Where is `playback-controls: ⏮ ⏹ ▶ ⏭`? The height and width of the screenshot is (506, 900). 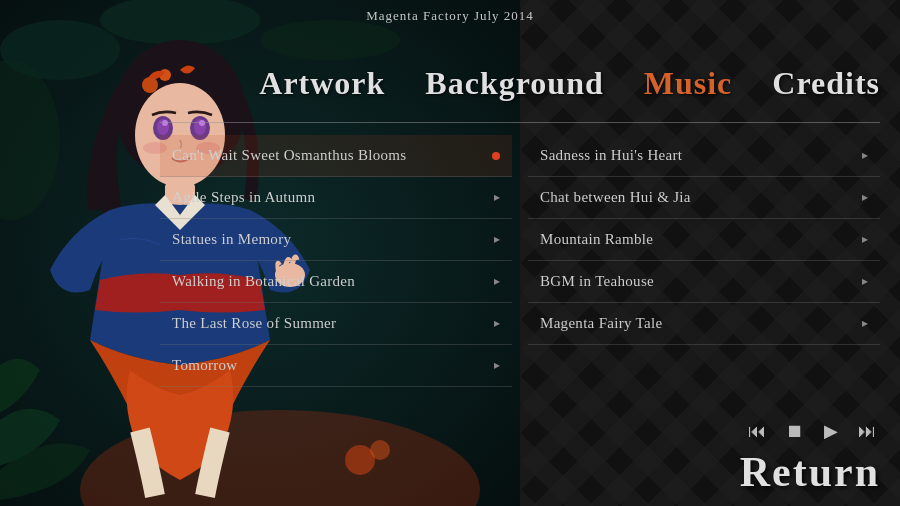 playback-controls: ⏮ ⏹ ▶ ⏭ is located at coordinates (812, 431).